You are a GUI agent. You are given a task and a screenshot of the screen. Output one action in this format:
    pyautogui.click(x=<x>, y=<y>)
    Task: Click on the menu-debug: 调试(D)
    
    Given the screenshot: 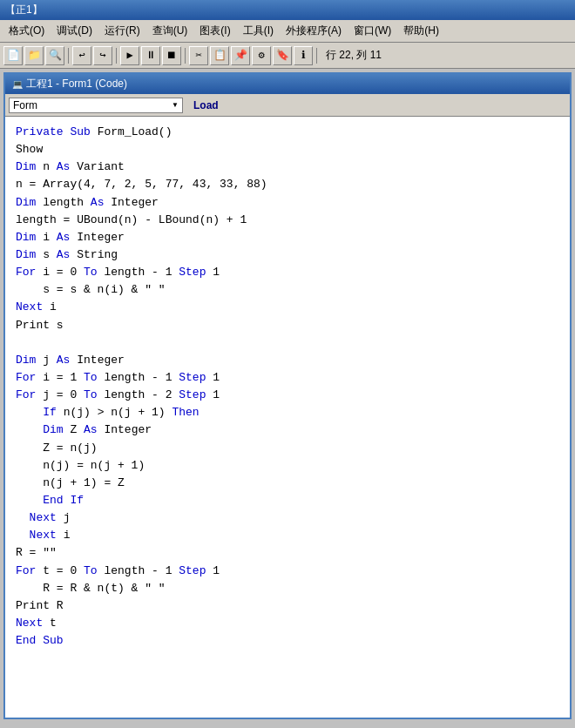 What is the action you would take?
    pyautogui.click(x=75, y=31)
    